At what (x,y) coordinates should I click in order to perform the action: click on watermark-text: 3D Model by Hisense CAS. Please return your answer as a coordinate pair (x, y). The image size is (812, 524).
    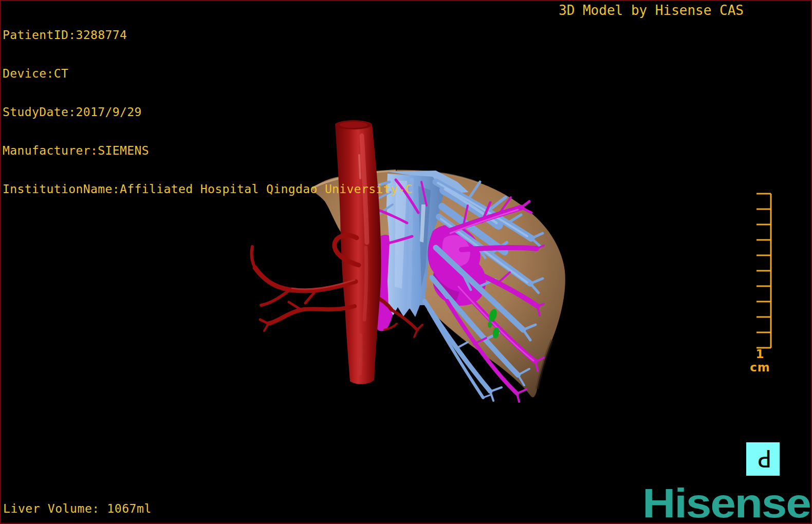
    Looking at the image, I should click on (651, 10).